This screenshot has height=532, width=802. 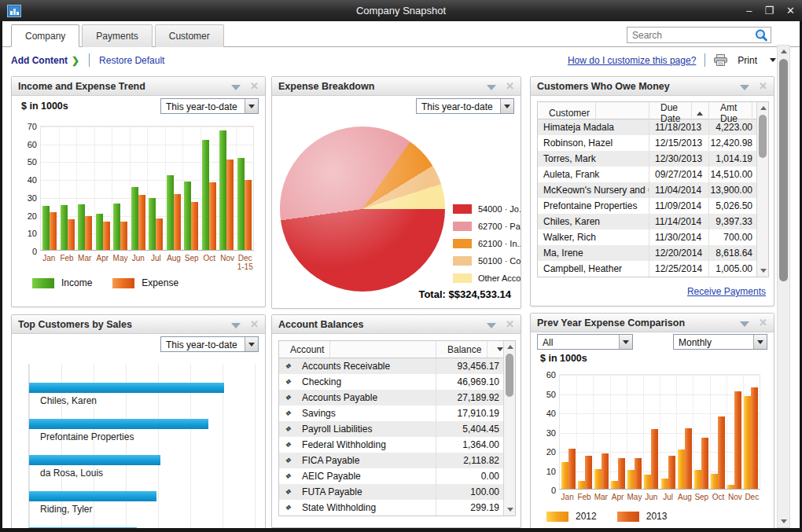 I want to click on tab-customer: Customer, so click(x=189, y=36).